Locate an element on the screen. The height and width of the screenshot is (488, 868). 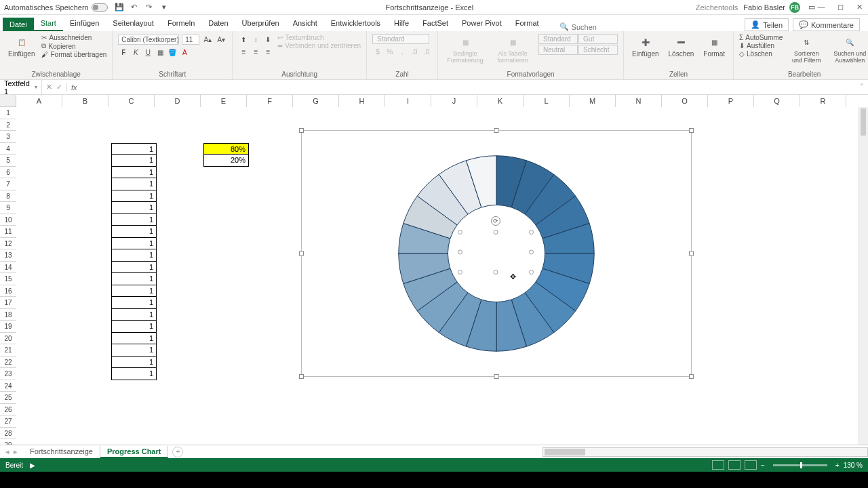
fill-button: ⬇Ausfüllen is located at coordinates (761, 46).